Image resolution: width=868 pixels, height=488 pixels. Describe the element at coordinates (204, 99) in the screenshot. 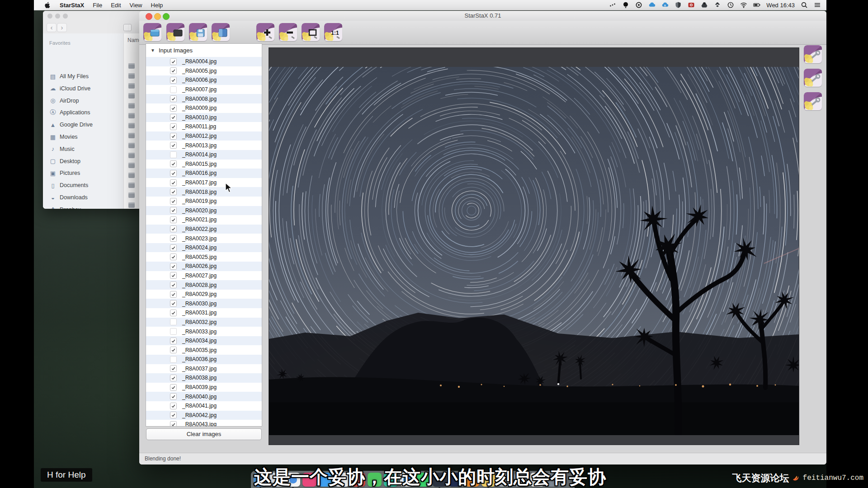

I see `file-row: _R8A0008.jpg` at that location.